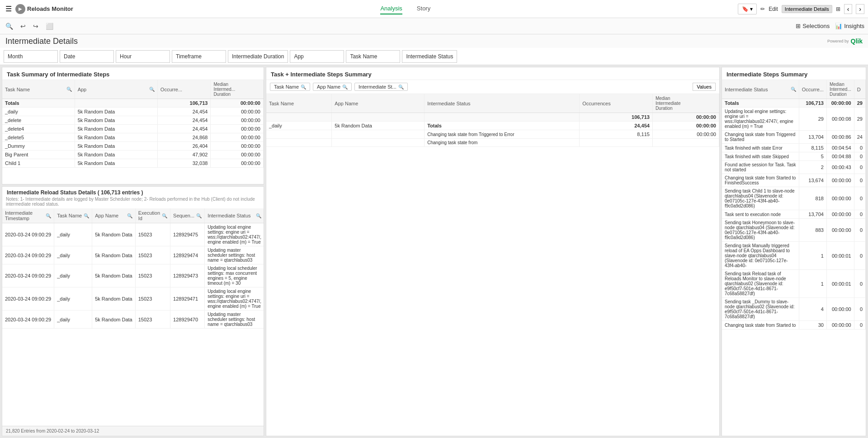 Image resolution: width=868 pixels, height=438 pixels. What do you see at coordinates (133, 320) in the screenshot?
I see `detail-row-4: 2020-03-24 09:00:29 _daily 5k Random Dat…` at bounding box center [133, 320].